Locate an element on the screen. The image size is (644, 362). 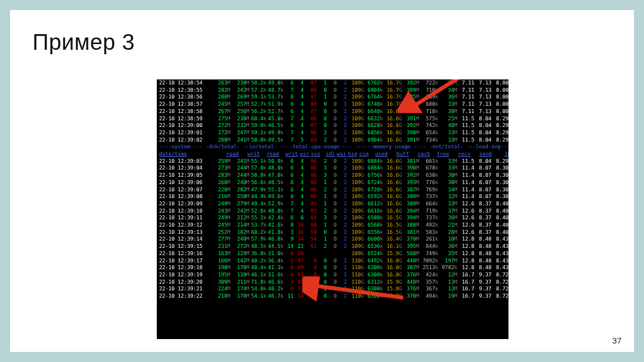
stat-row: 22-10 12:39:09249M279M49.4k52.9k74851021… is located at coordinates (333, 204).